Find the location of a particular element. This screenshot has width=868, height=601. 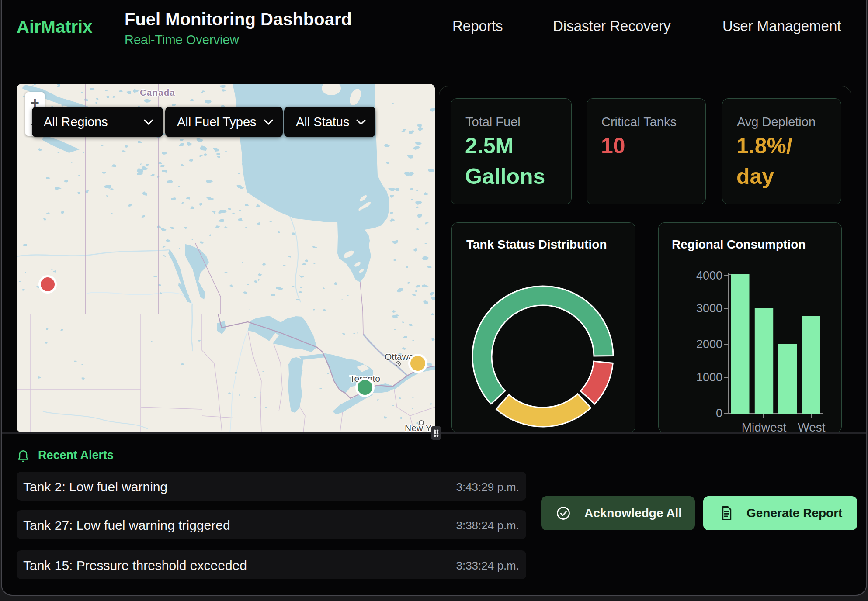

svg-text: 2000 is located at coordinates (709, 344).